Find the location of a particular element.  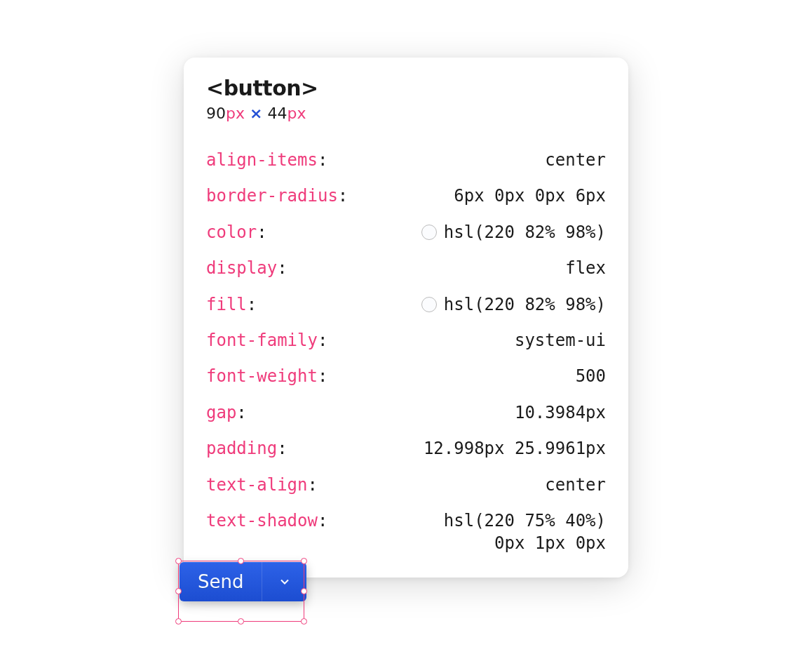

css-property-name: border-radius is located at coordinates (272, 196).